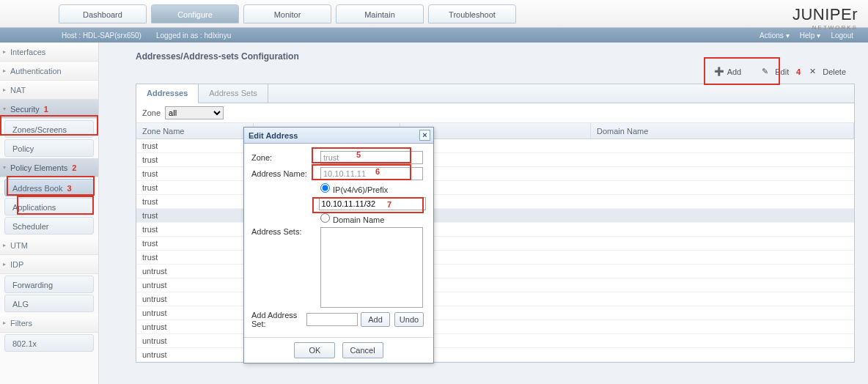 Image resolution: width=868 pixels, height=384 pixels. What do you see at coordinates (719, 72) in the screenshot?
I see `add-icon: ➕` at bounding box center [719, 72].